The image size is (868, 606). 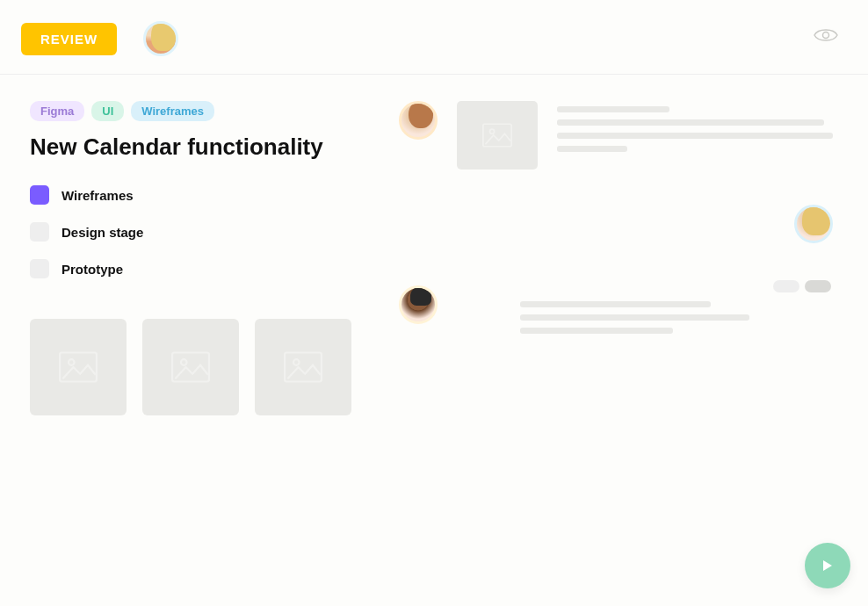 What do you see at coordinates (197, 195) in the screenshot?
I see `stage-item-wireframes: Wireframes` at bounding box center [197, 195].